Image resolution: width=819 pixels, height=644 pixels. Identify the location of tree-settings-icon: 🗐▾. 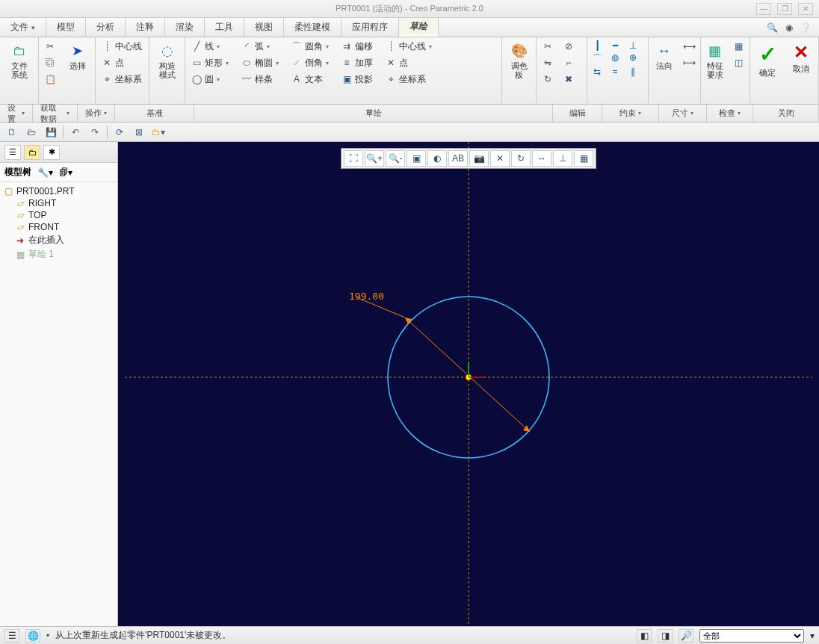
(66, 173).